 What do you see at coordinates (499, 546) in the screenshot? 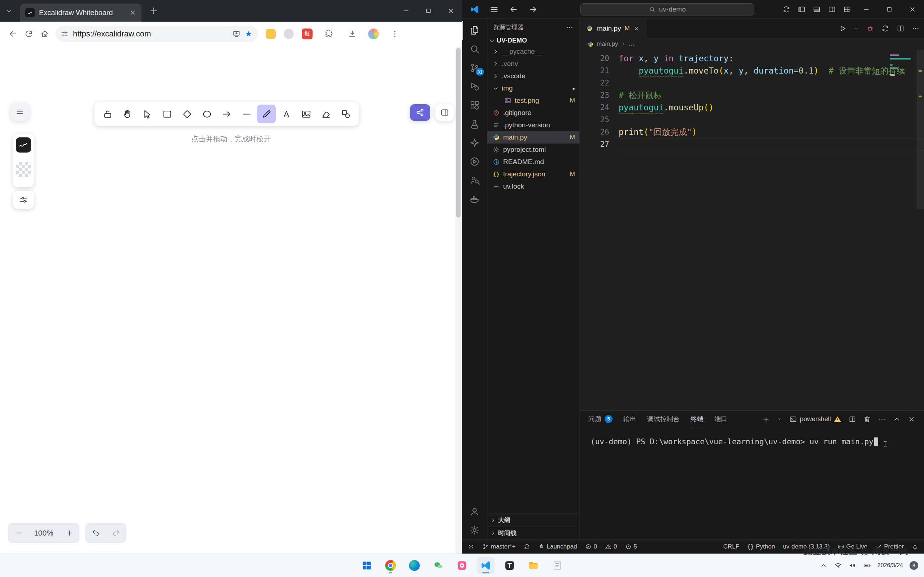
I see `status-git-branch: master*+` at bounding box center [499, 546].